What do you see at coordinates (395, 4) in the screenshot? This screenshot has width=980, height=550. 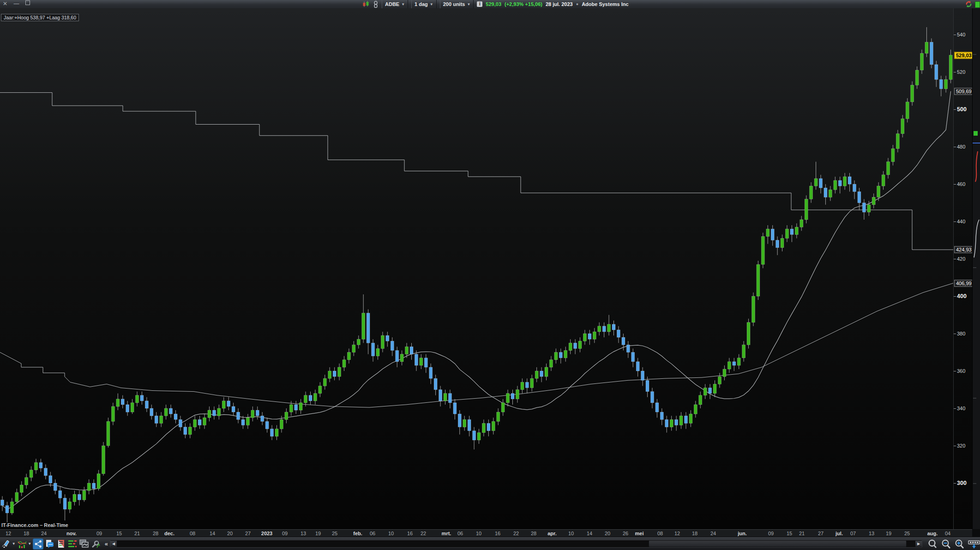 I see `symbol-dropdown: ADBE▼` at bounding box center [395, 4].